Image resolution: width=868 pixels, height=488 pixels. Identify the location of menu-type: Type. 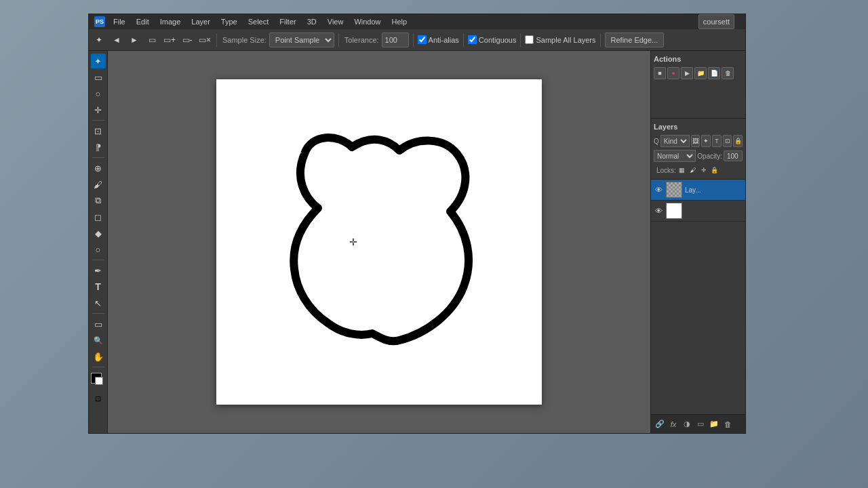
(229, 22).